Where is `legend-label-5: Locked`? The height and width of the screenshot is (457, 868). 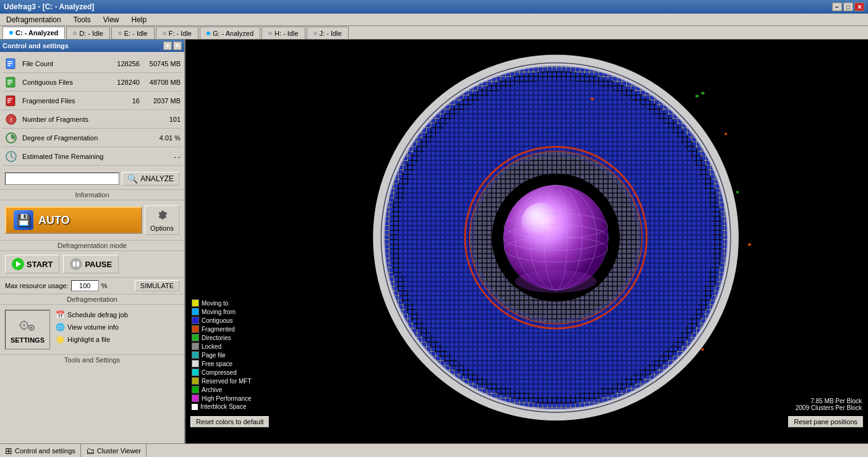
legend-label-5: Locked is located at coordinates (211, 346).